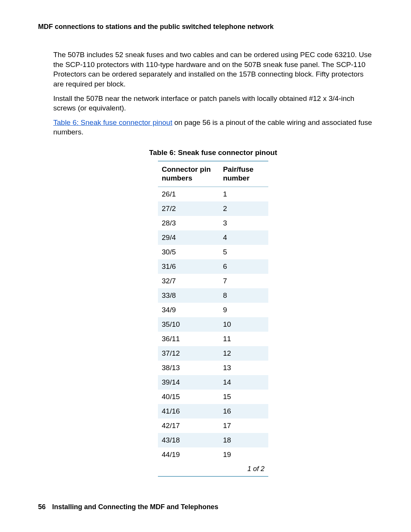 The width and height of the screenshot is (411, 532). What do you see at coordinates (244, 252) in the screenshot?
I see `cell-pair-fuse: 5` at bounding box center [244, 252].